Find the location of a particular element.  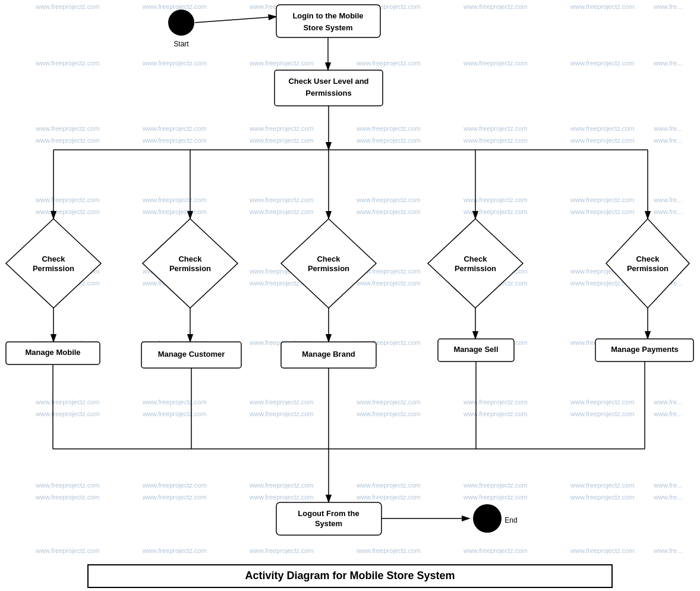

diamond4-text2: Permission is located at coordinates (475, 269).